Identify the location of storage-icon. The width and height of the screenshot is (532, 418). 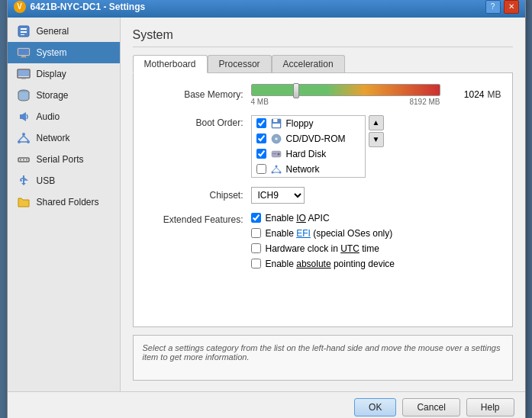
(24, 95).